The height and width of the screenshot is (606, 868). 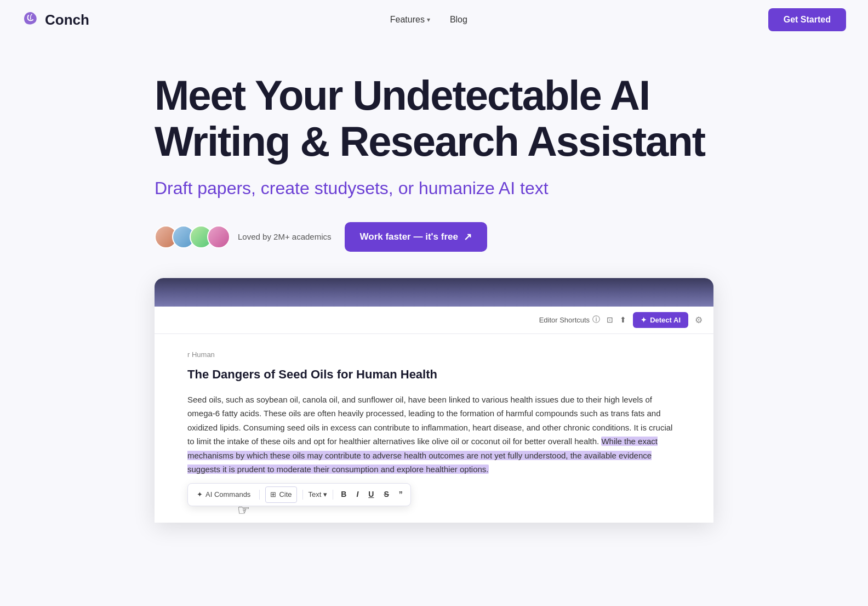 I want to click on cta-button: Work faster — it's free ↗, so click(x=416, y=237).